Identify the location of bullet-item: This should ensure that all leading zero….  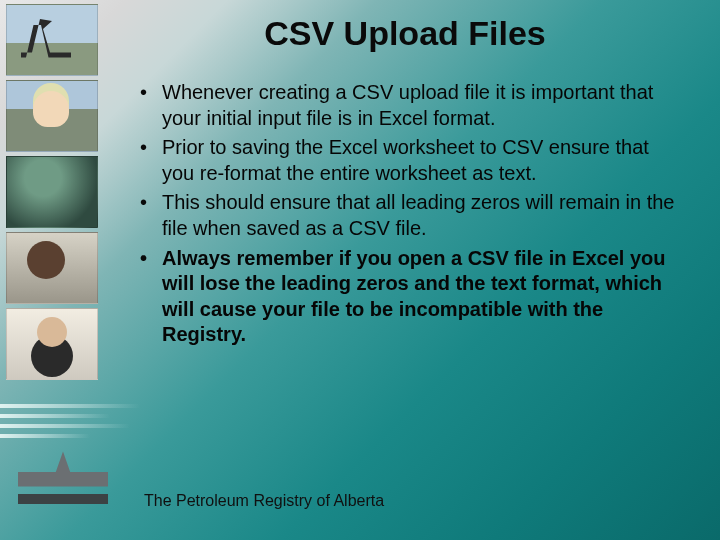
(410, 216).